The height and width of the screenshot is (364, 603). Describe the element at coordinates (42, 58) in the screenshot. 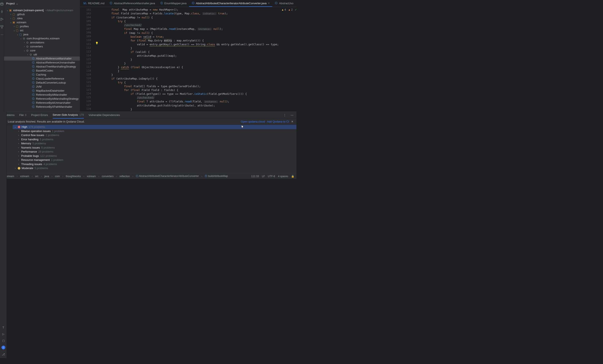

I see `tree-class-node: ⒸAbstractReferenceMarshaller` at that location.